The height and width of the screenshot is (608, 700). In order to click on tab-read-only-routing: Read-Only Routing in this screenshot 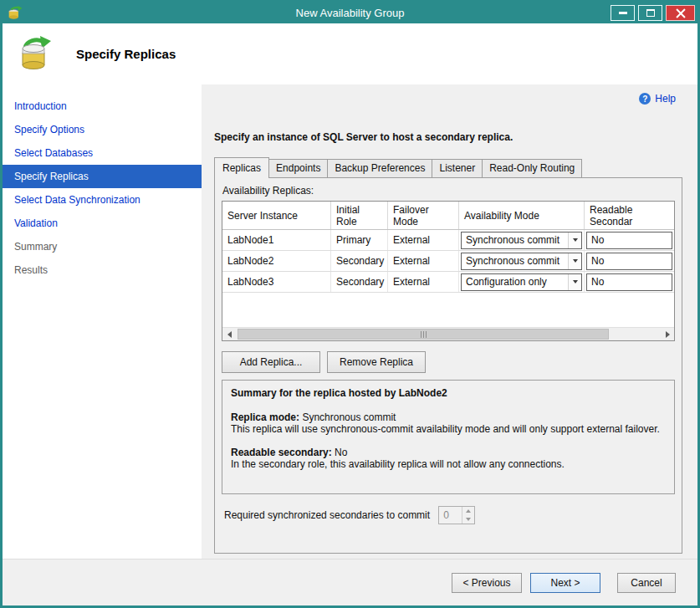, I will do `click(532, 168)`.